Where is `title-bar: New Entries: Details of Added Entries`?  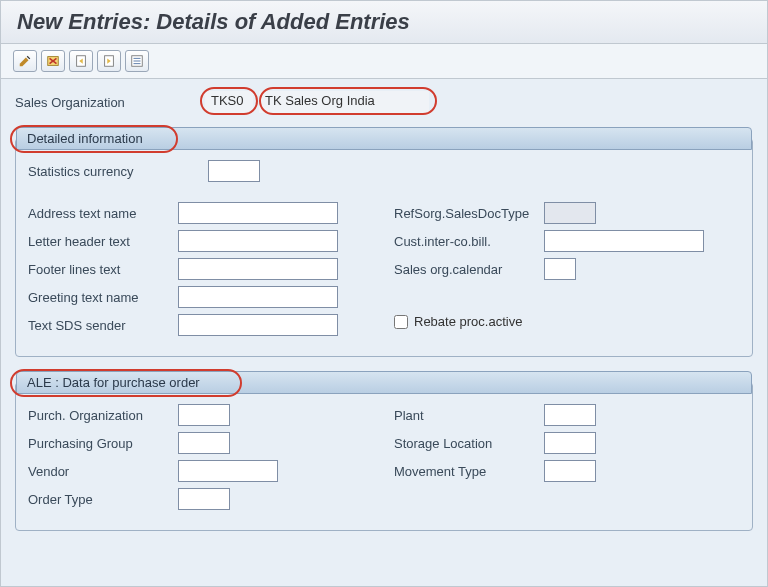
title-bar: New Entries: Details of Added Entries is located at coordinates (384, 22).